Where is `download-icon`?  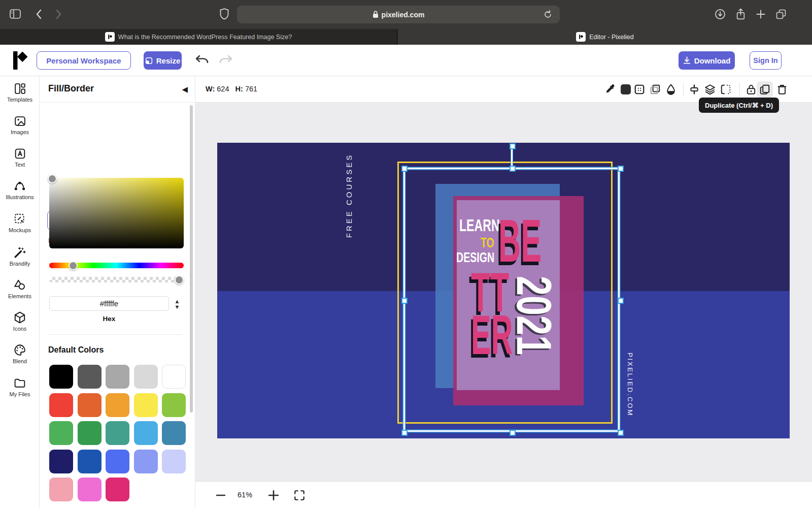
download-icon is located at coordinates (687, 60).